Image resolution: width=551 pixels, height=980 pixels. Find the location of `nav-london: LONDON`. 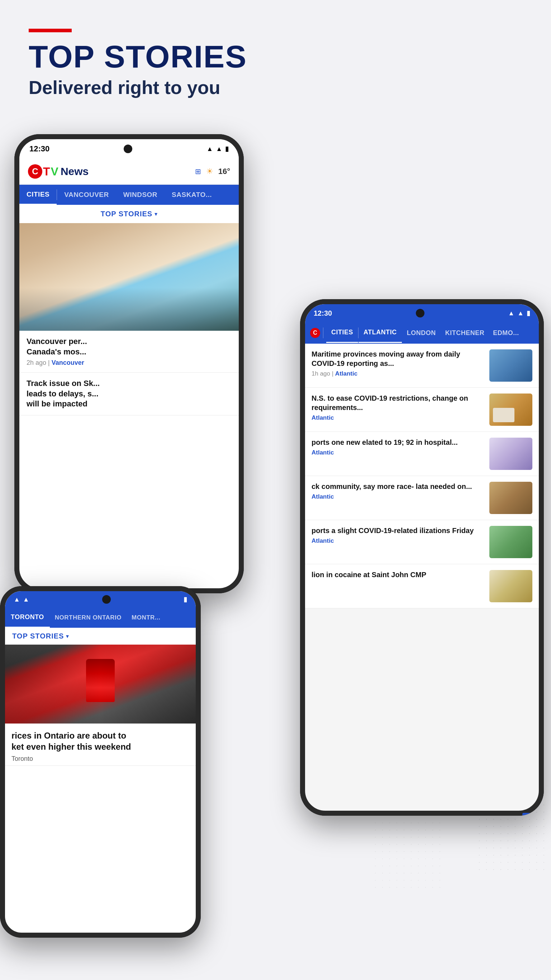

nav-london: LONDON is located at coordinates (421, 333).